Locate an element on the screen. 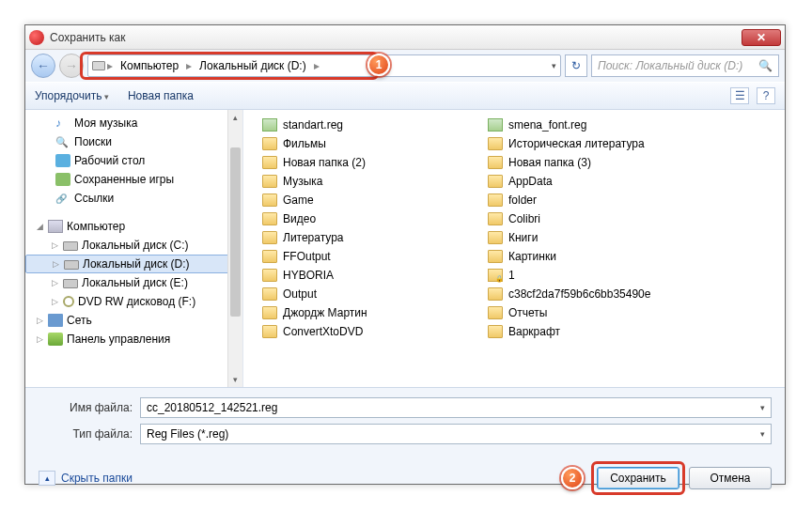  cancel-button: Отмена is located at coordinates (730, 478).